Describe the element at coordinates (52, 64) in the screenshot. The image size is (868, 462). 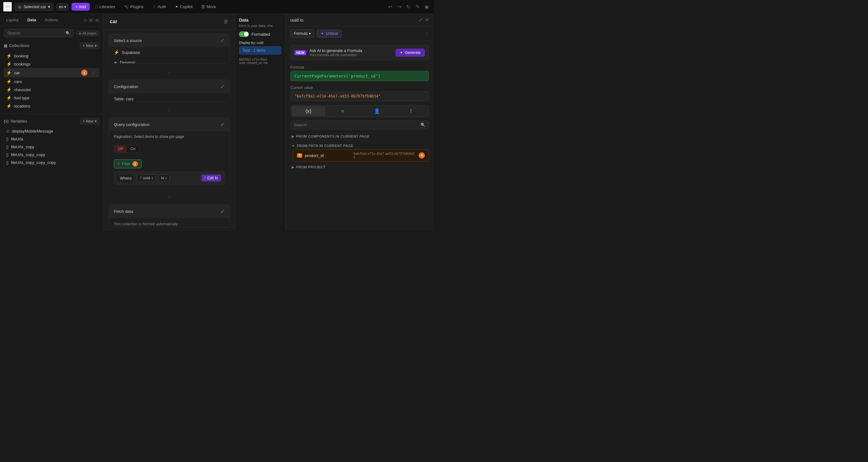
I see `collection-bookings: ⚡ bookings` at that location.